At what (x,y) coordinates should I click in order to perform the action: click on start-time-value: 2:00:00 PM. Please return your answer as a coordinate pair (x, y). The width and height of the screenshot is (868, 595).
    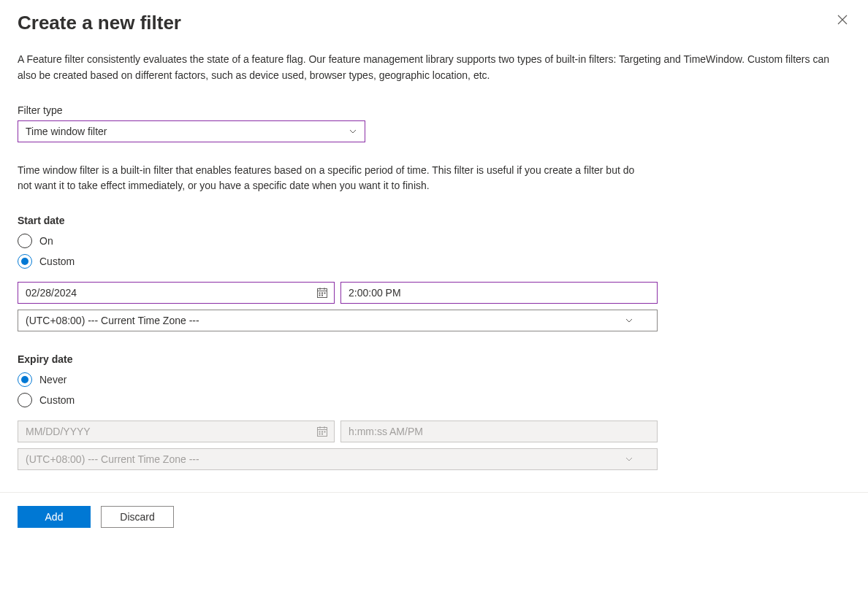
    Looking at the image, I should click on (499, 293).